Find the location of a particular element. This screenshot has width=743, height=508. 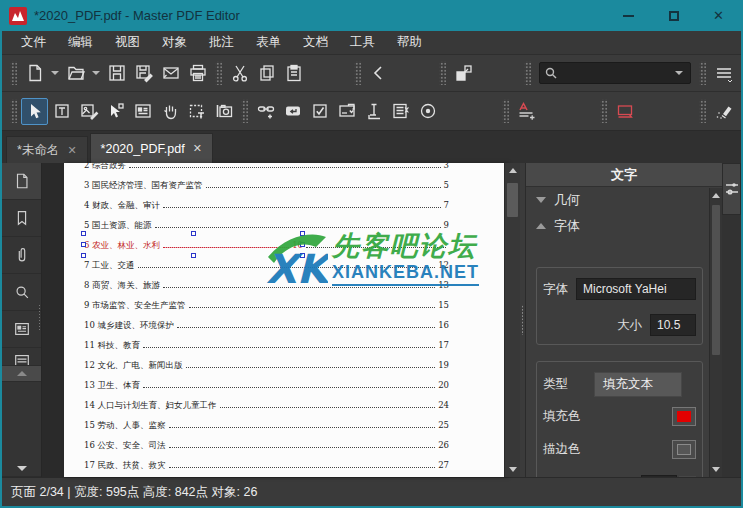

copy-button is located at coordinates (266, 74).